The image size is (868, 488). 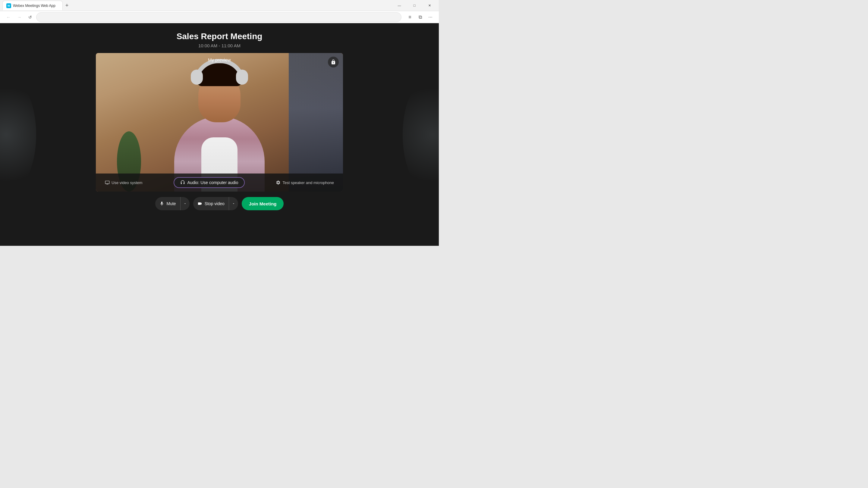 I want to click on test-speaker-button: Test speaker and microphone, so click(x=305, y=183).